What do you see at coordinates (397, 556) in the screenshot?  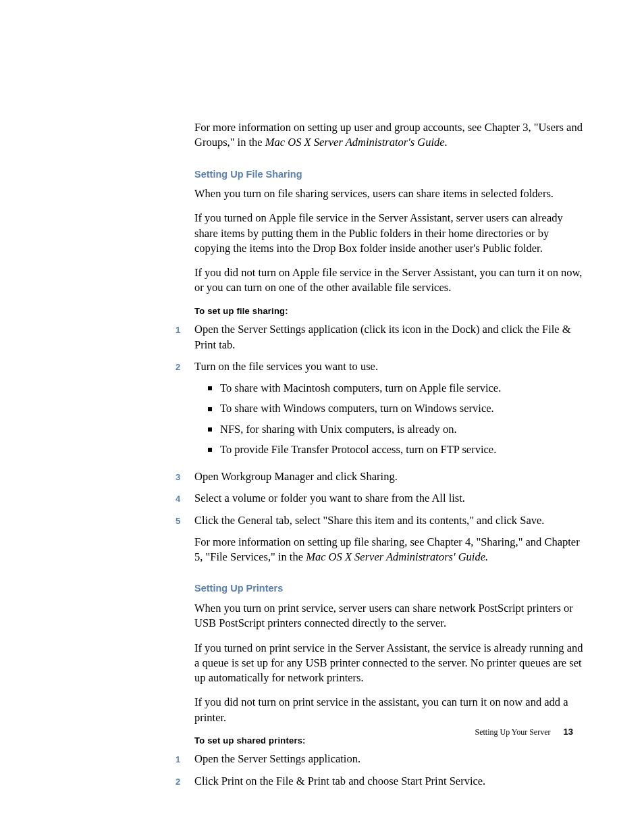 I see `fs-after-reference: Mac OS X Server Administrators' Guide.` at bounding box center [397, 556].